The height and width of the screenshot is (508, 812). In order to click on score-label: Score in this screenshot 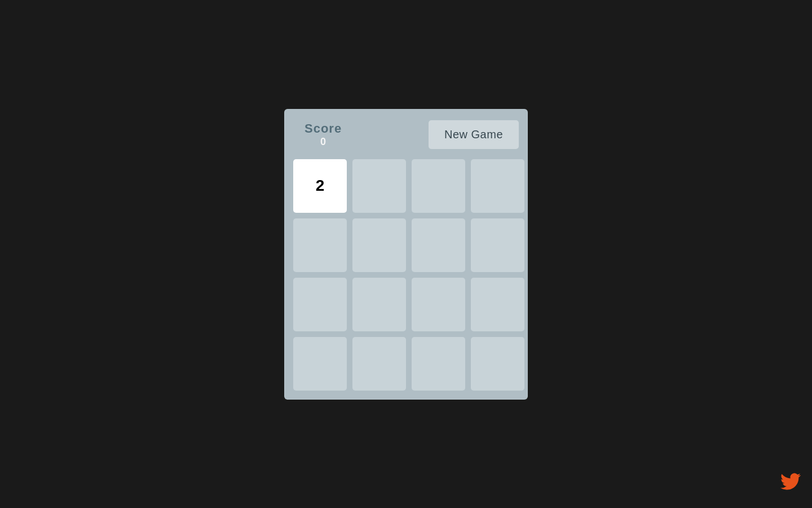, I will do `click(323, 129)`.